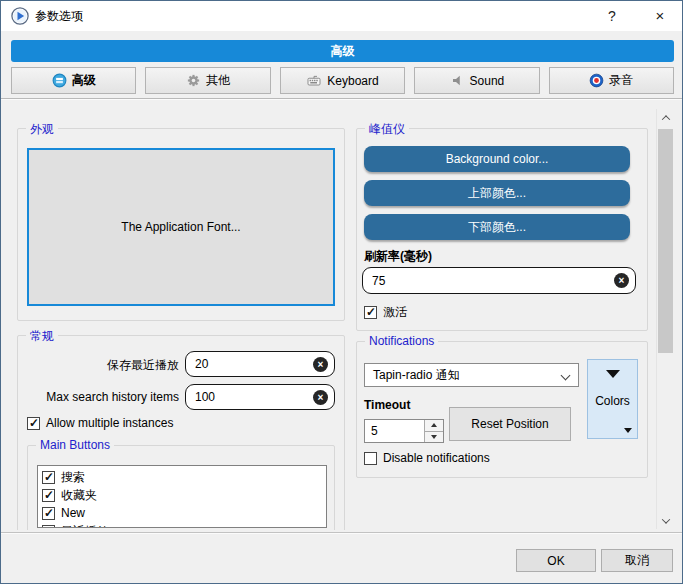  Describe the element at coordinates (394, 431) in the screenshot. I see `timeout-value: 5` at that location.